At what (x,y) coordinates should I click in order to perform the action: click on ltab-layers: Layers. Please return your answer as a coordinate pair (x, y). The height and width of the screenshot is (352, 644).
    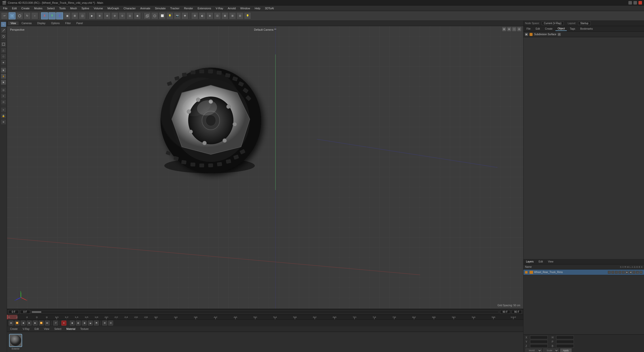
    Looking at the image, I should click on (530, 261).